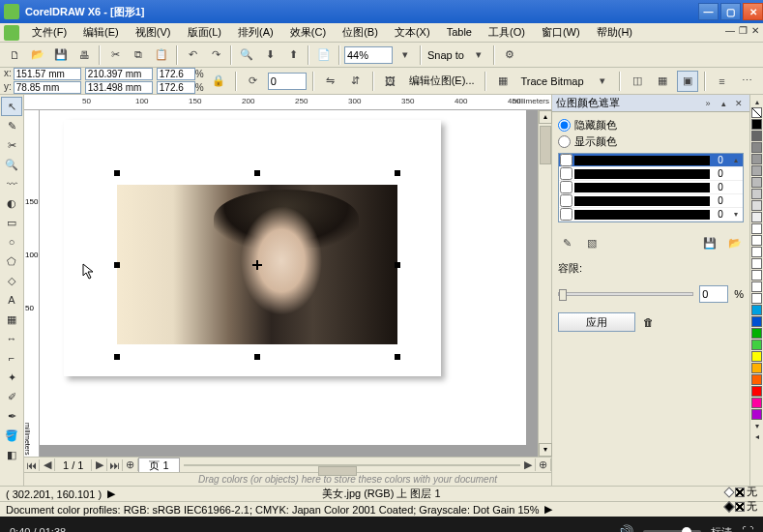 This screenshot has height=532, width=763. What do you see at coordinates (687, 530) in the screenshot?
I see `volume-knob` at bounding box center [687, 530].